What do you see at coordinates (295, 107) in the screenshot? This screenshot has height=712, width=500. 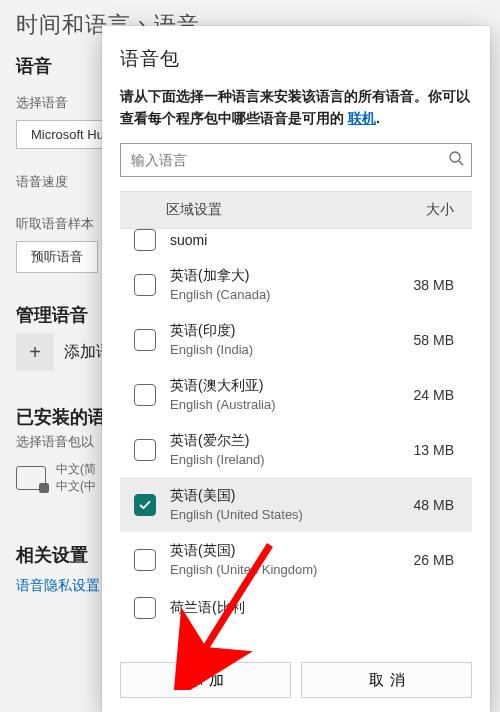 I see `dialog-desc-text-a: 请从下面选择一种语言来安装该语言的所有语音。你可以查看每个程序包中哪些语音是可用…` at bounding box center [295, 107].